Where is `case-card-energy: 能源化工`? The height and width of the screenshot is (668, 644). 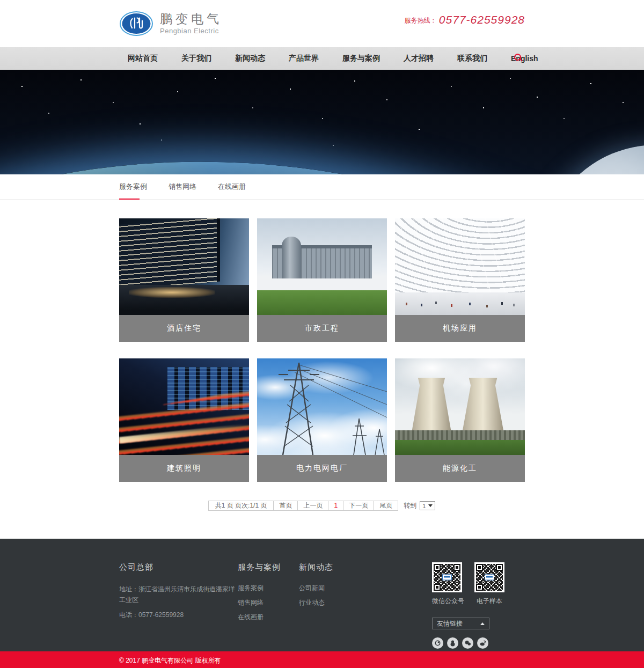
case-card-energy: 能源化工 is located at coordinates (460, 420).